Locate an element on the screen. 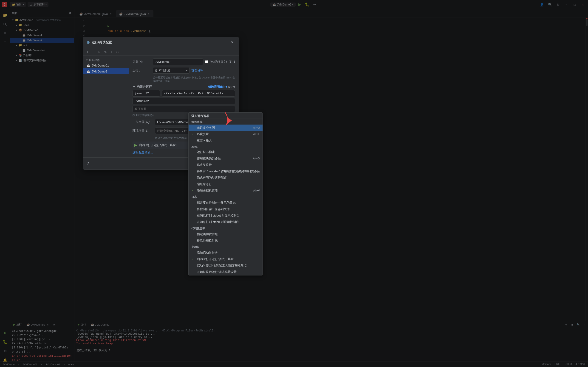 This screenshot has width=588, height=367. check-icon-vm: ✓ is located at coordinates (193, 191).